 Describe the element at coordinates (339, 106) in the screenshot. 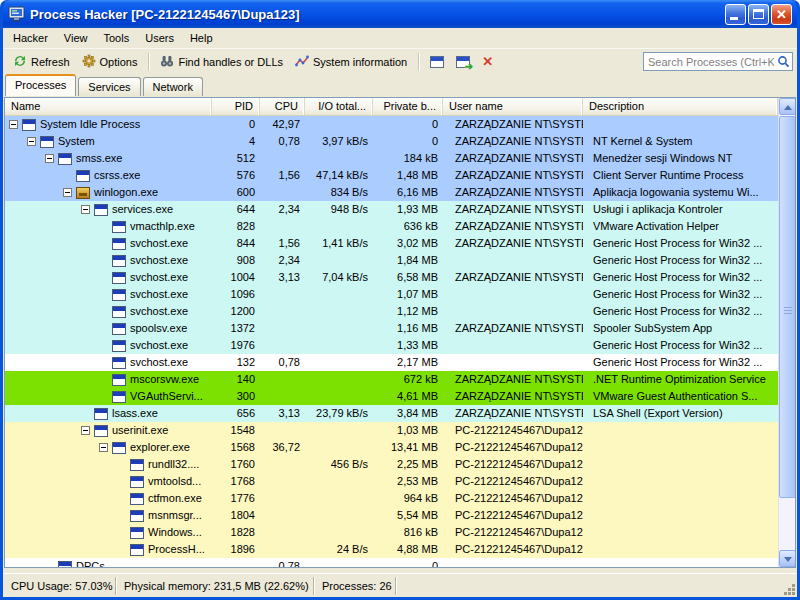

I see `column-header-i-o-total-: I/O total...` at that location.